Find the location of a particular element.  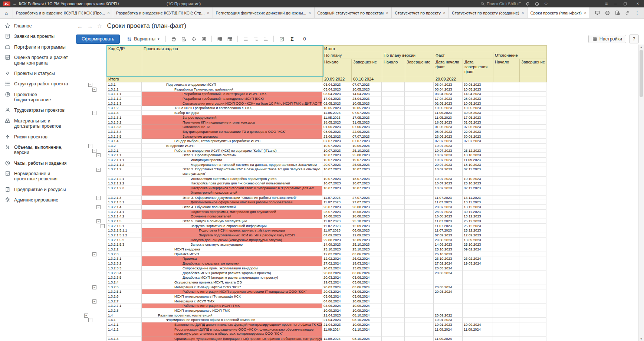

fs-cell: 10.01.2023 is located at coordinates (448, 325).